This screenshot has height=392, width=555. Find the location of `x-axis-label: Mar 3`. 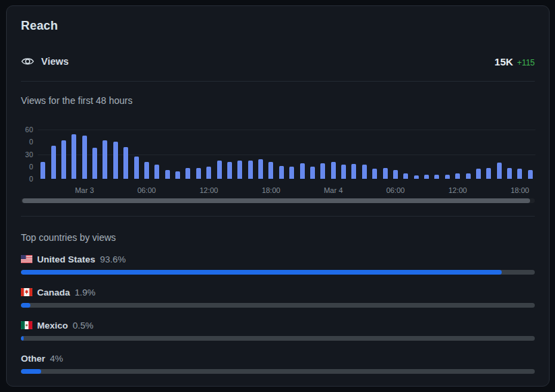

x-axis-label: Mar 3 is located at coordinates (84, 190).